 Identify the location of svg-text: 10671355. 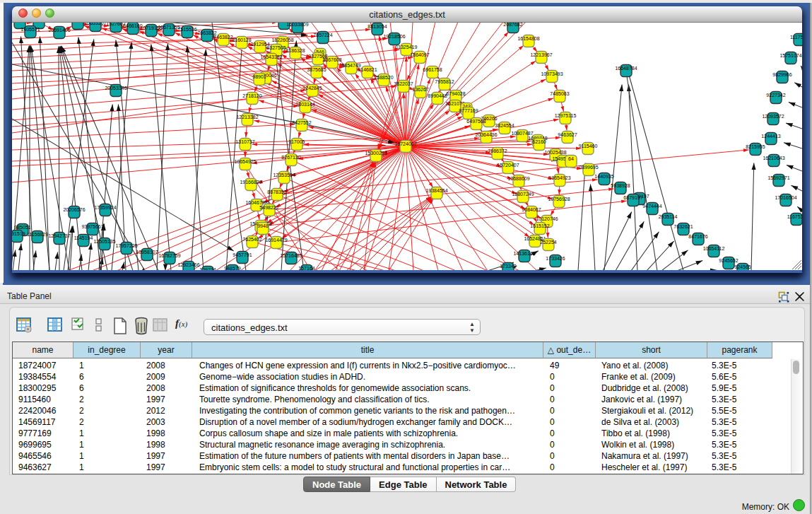
(168, 27).